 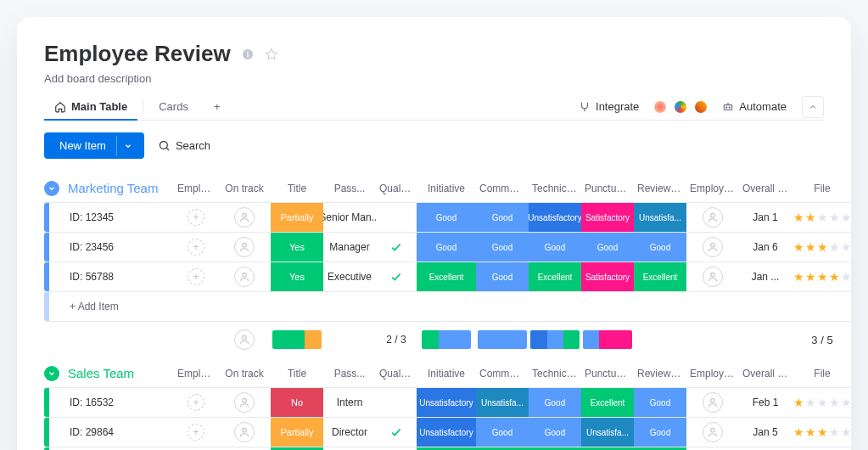 I want to click on cell-employed-since: Feb 1, so click(x=765, y=402).